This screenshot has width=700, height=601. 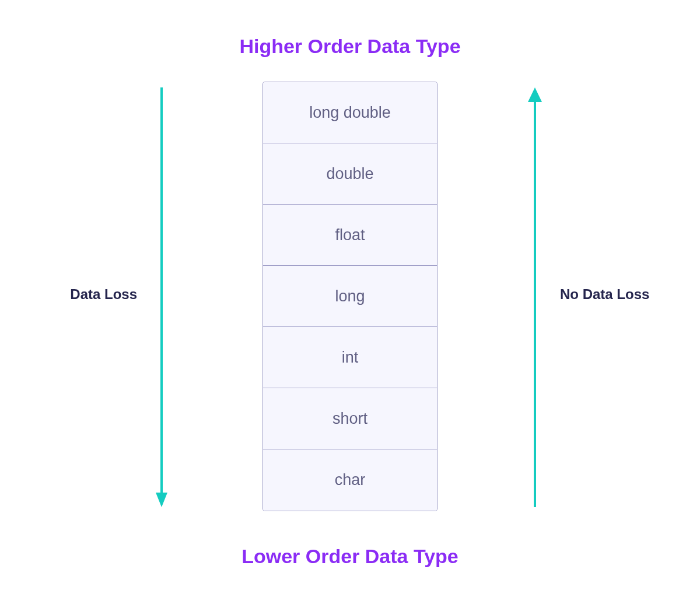 What do you see at coordinates (350, 419) in the screenshot?
I see `type-row-short: short` at bounding box center [350, 419].